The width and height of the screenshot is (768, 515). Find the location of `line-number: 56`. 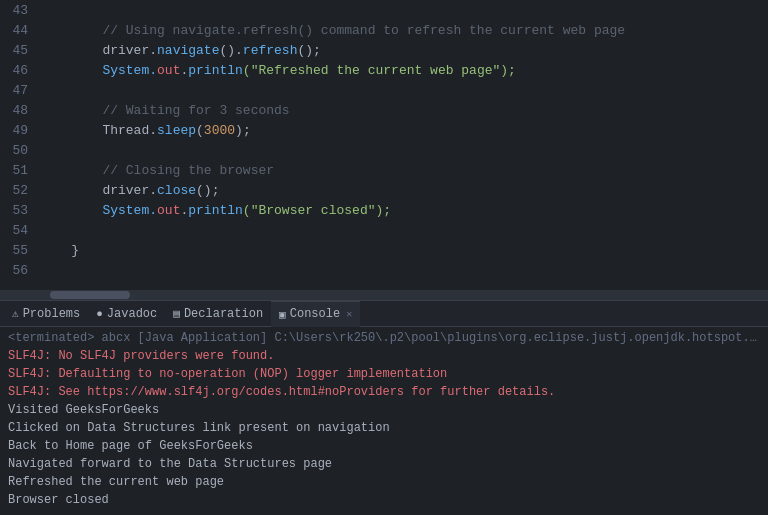

line-number: 56 is located at coordinates (20, 270).